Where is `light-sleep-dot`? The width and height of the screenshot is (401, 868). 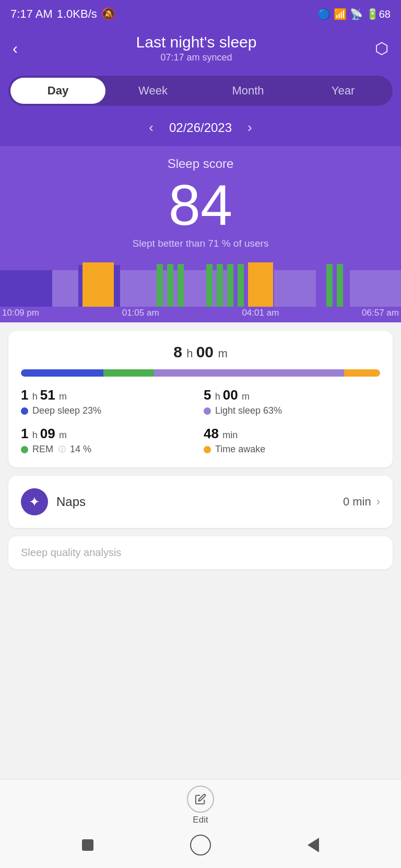 light-sleep-dot is located at coordinates (207, 411).